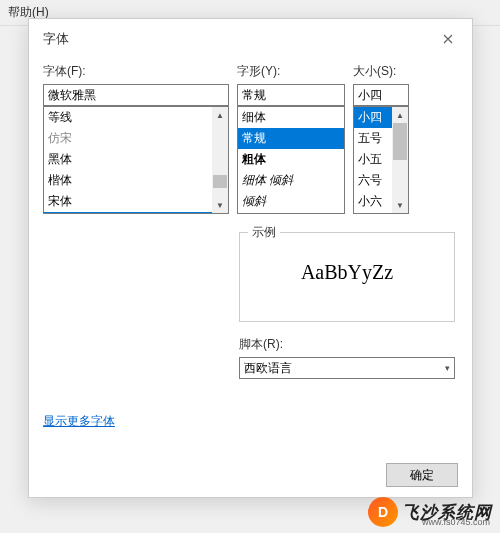 The height and width of the screenshot is (533, 500). I want to click on help-menu: 帮助(H), so click(28, 12).